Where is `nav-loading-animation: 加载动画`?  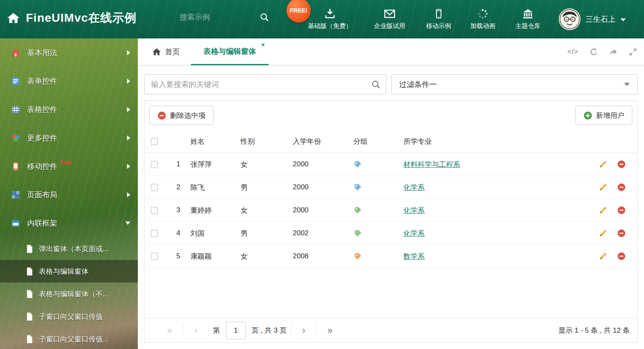
nav-loading-animation: 加载动画 is located at coordinates (483, 19).